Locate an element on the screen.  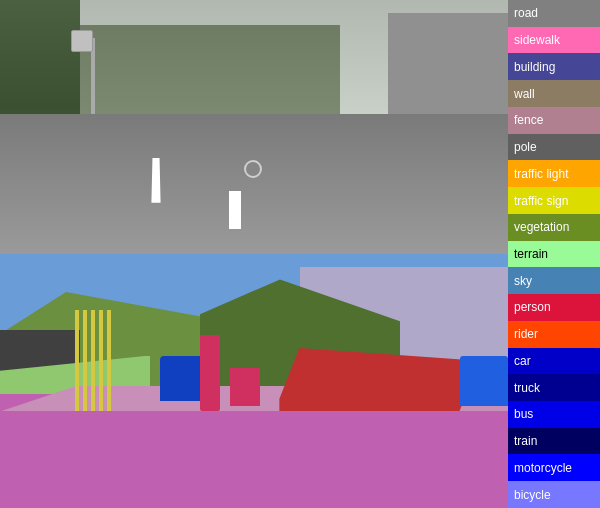
legend-label-sky: sky is located at coordinates (523, 281).